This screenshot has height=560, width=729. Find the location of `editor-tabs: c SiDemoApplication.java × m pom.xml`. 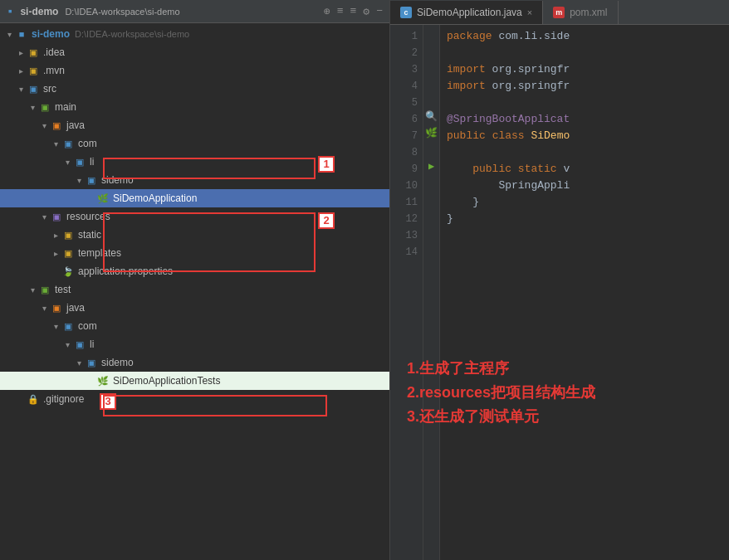

editor-tabs: c SiDemoApplication.java × m pom.xml is located at coordinates (560, 12).